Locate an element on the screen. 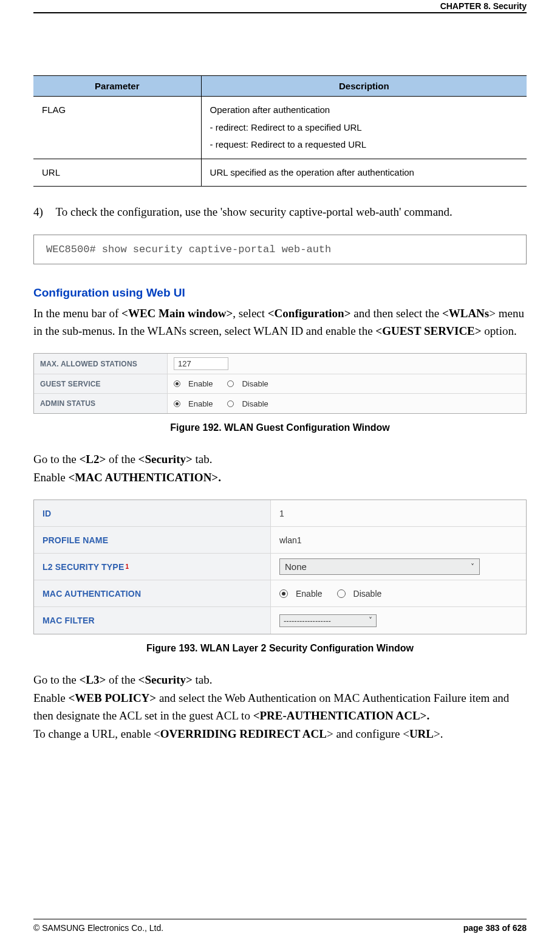 The width and height of the screenshot is (560, 951). figure-192-box: MAX. ALLOWED STATIONS 127 GUEST SERVICE … is located at coordinates (280, 383).